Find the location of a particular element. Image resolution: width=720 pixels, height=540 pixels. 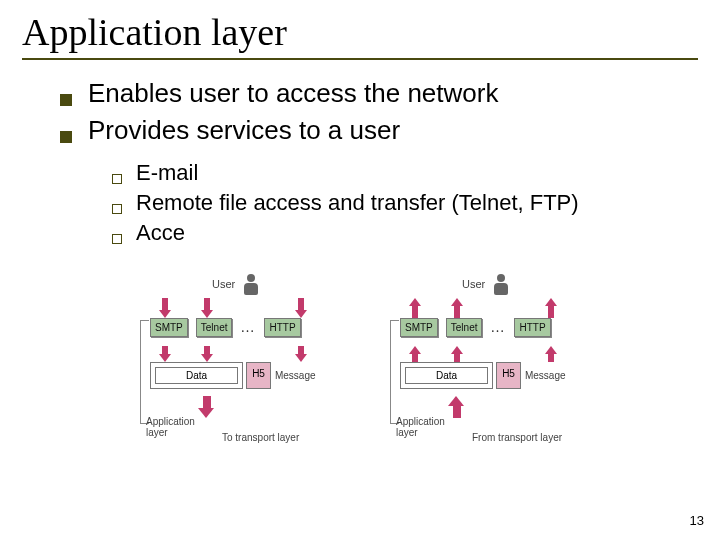

panel-caption: To transport layer is located at coordinates (260, 438).